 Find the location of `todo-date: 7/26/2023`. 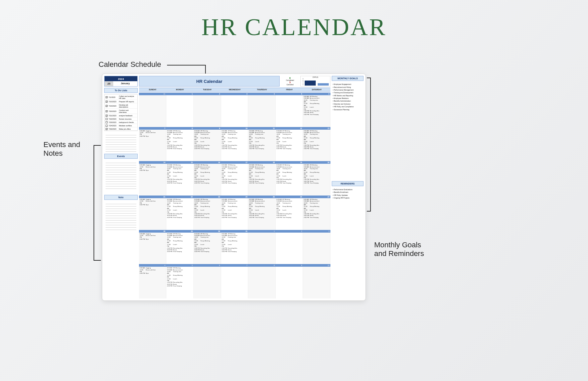

todo-date: 7/26/2023 is located at coordinates (113, 129).